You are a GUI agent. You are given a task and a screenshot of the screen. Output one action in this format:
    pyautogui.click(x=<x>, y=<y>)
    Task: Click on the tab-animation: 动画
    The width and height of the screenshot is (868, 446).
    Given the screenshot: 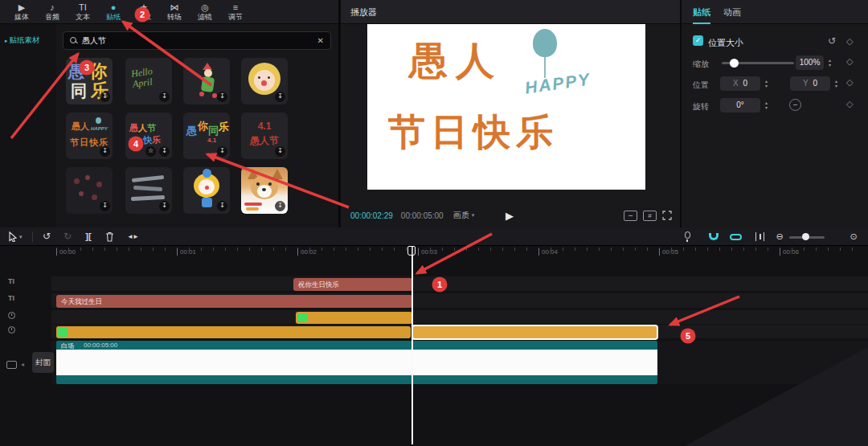 What is the action you would take?
    pyautogui.click(x=732, y=12)
    